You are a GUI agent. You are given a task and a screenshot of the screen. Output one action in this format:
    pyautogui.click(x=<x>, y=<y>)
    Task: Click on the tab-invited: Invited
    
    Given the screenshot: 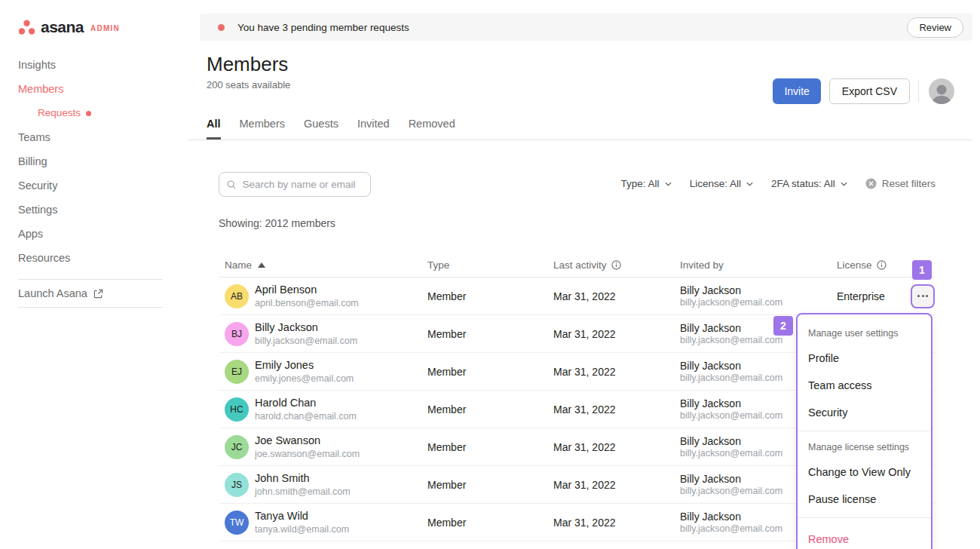 What is the action you would take?
    pyautogui.click(x=374, y=128)
    